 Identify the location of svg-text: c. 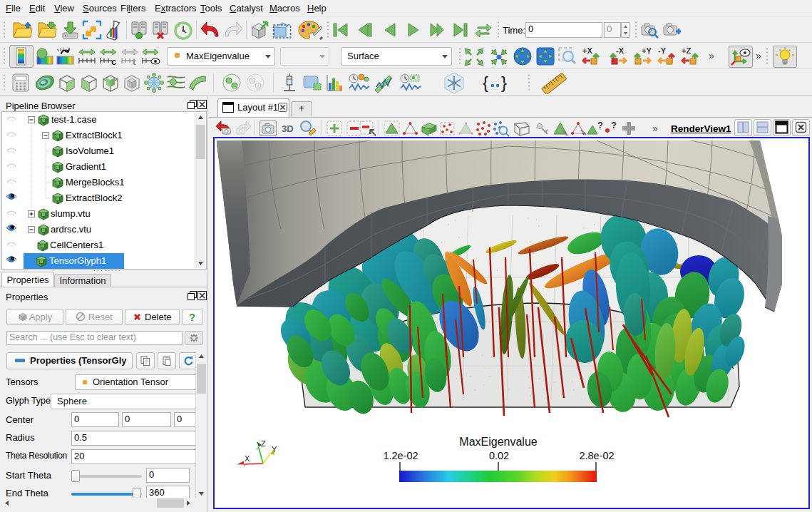
(114, 61).